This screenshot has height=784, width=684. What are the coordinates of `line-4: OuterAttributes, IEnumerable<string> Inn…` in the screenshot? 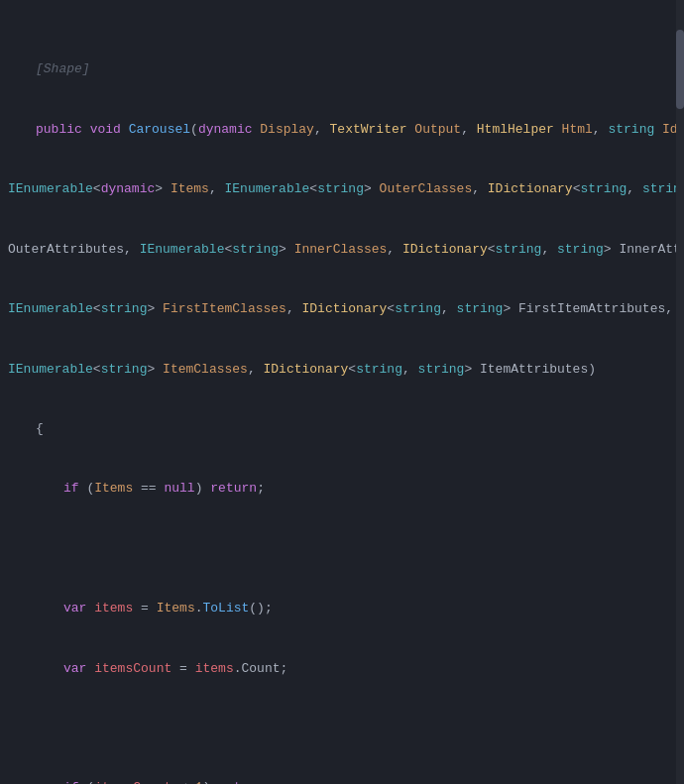 It's located at (346, 250).